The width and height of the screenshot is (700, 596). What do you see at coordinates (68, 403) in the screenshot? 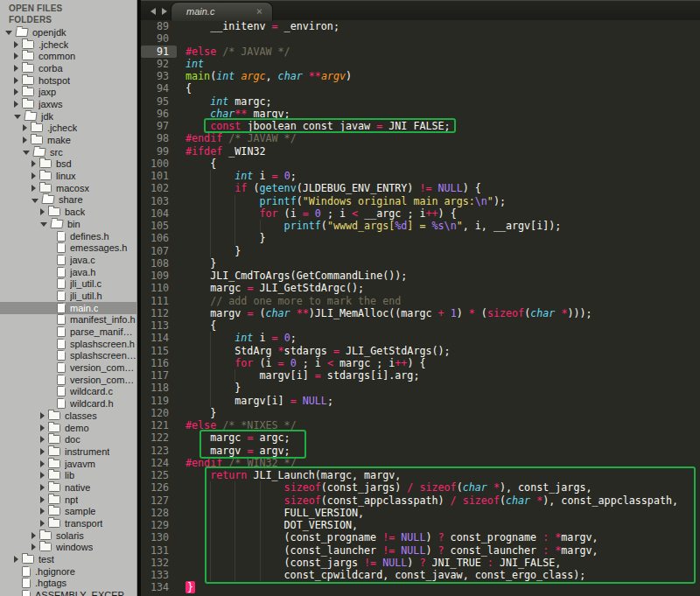
I see `tree-item-wildcard.h: wildcard.h` at bounding box center [68, 403].